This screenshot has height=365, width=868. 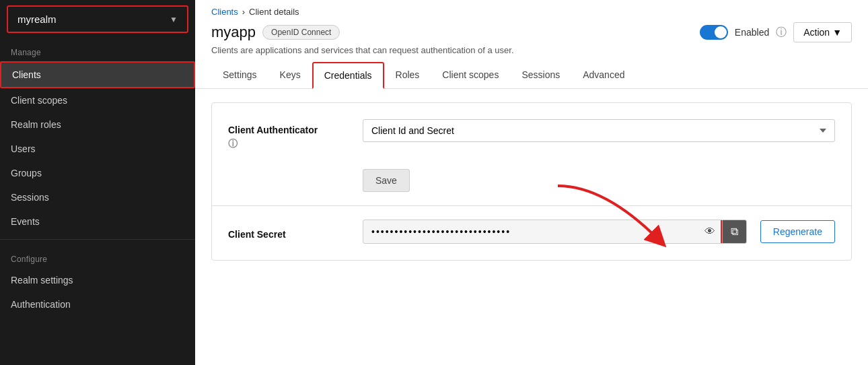 I want to click on tab-settings: Settings, so click(x=240, y=75).